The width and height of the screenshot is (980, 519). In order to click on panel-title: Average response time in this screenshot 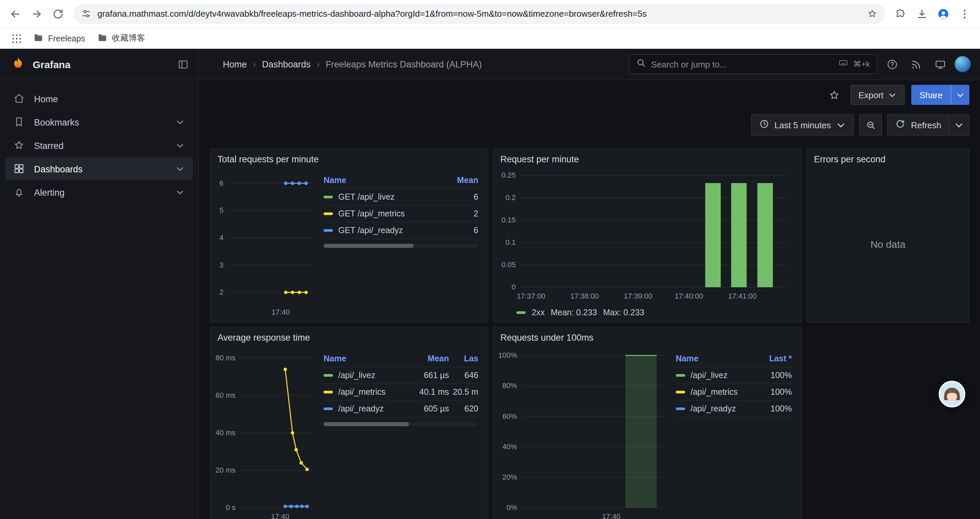, I will do `click(349, 336)`.